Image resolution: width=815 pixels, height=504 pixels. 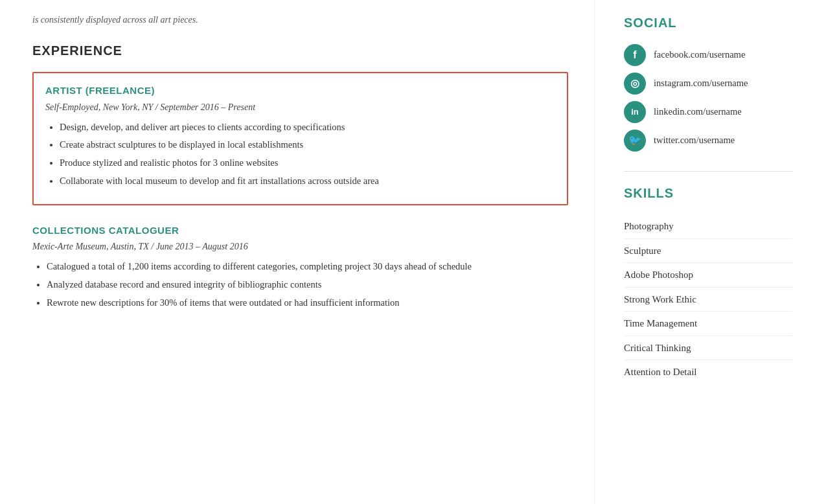 I want to click on experience-entry-collections-cataloguer: COLLECTIONS CATALOGUERMexic-Arte Museum,…, so click(x=301, y=267).